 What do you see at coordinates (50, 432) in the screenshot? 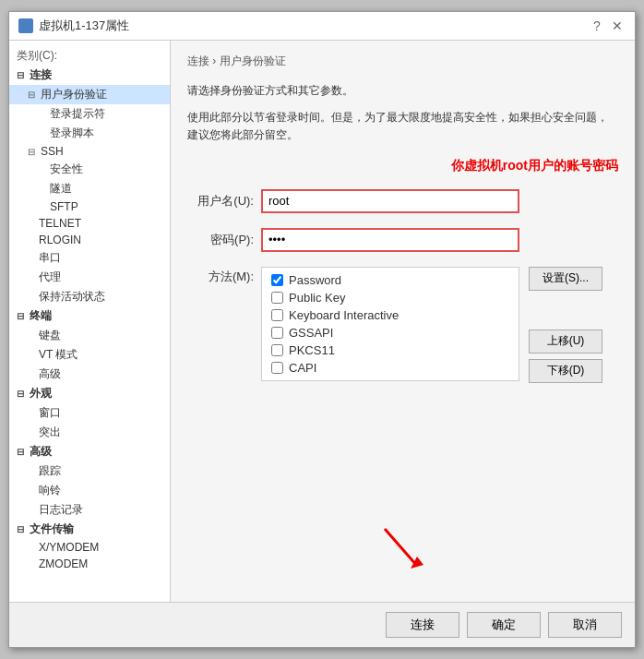
I see `sidebar-label: 突出` at bounding box center [50, 432].